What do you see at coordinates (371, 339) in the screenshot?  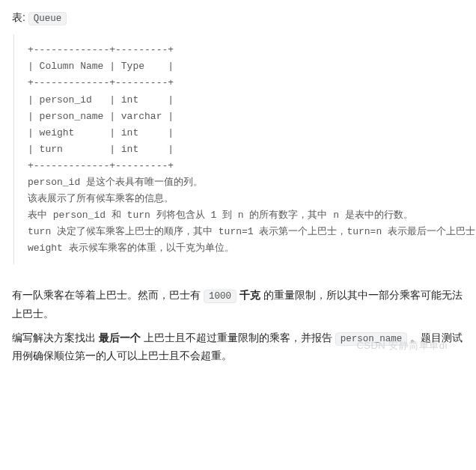 I see `p2-code: person_name` at bounding box center [371, 339].